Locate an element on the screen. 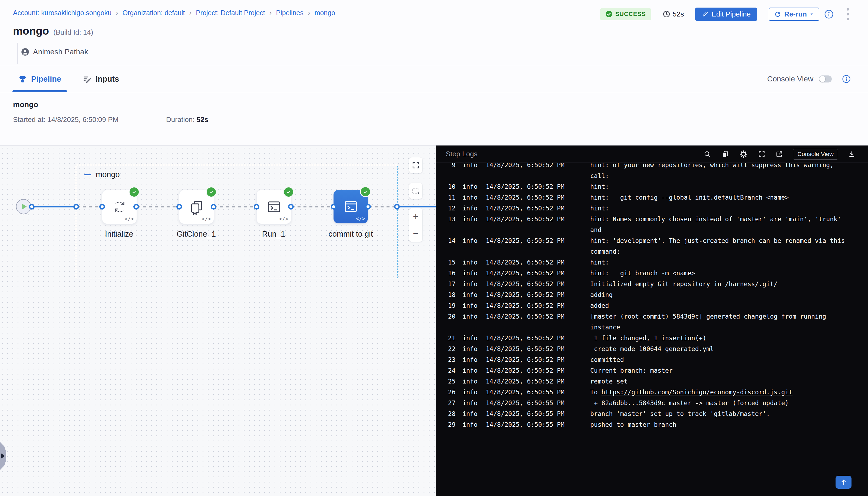  title-row: mongo (Build Id: 14) is located at coordinates (53, 31).